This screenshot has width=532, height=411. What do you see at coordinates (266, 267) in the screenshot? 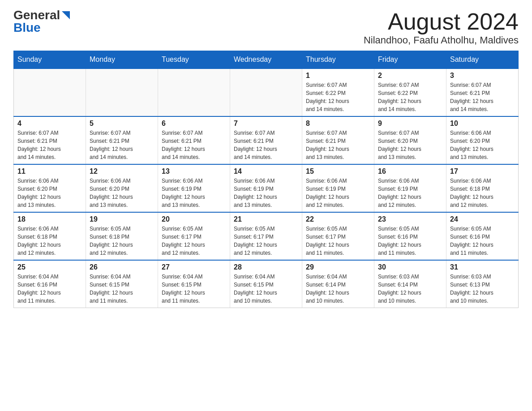
I see `day-number: 28` at bounding box center [266, 267].